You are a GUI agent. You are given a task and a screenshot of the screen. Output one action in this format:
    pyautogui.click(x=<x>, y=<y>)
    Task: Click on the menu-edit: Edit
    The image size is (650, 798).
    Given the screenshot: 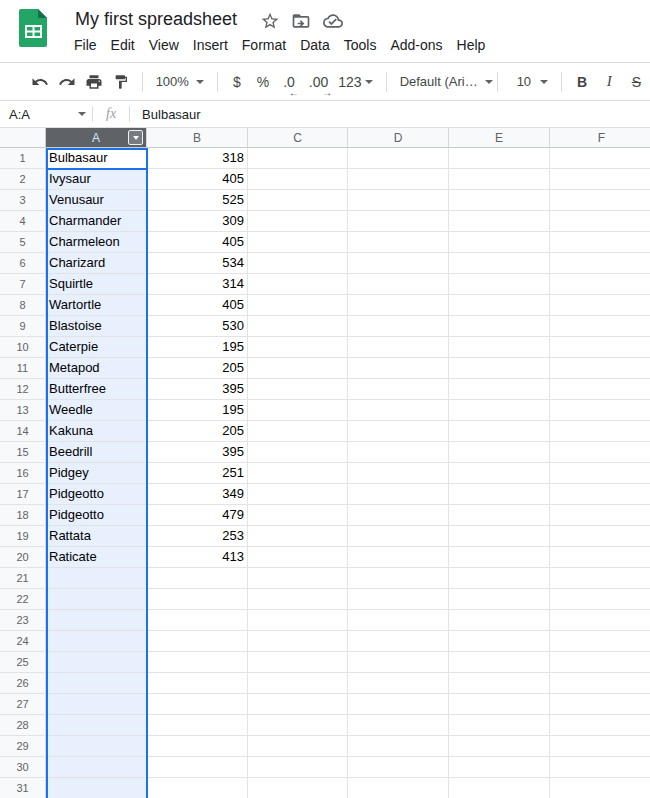 What is the action you would take?
    pyautogui.click(x=123, y=45)
    